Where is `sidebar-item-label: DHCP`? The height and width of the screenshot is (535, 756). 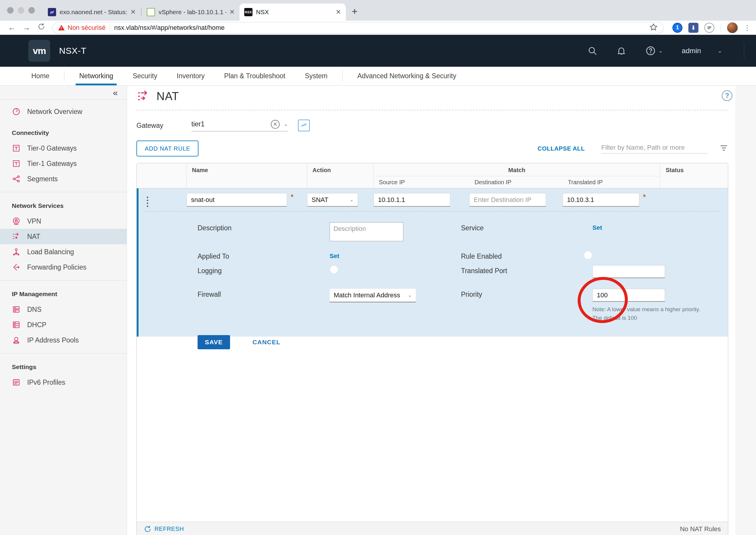 sidebar-item-label: DHCP is located at coordinates (37, 325).